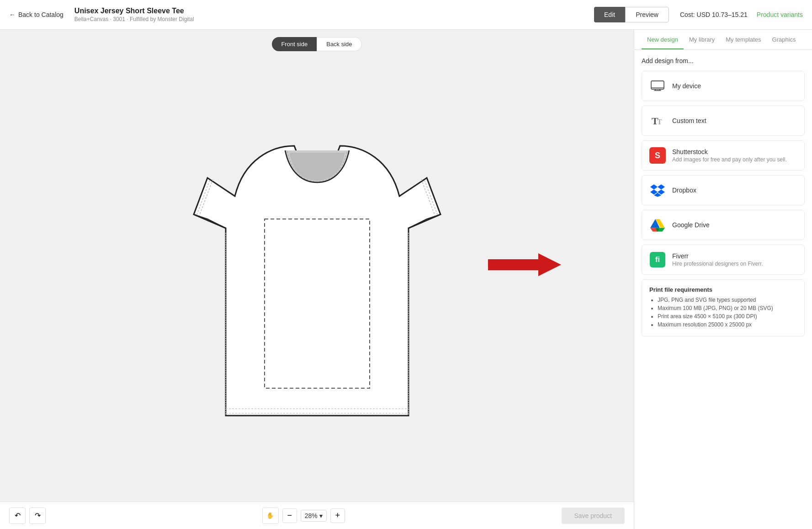 The image size is (812, 529). What do you see at coordinates (37, 516) in the screenshot?
I see `redo-button: ↷` at bounding box center [37, 516].